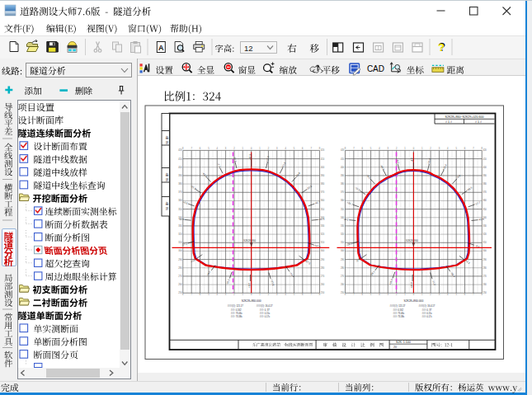  Describe the element at coordinates (265, 306) in the screenshot. I see `svg-text: ####(#): 16.4-17` at that location.